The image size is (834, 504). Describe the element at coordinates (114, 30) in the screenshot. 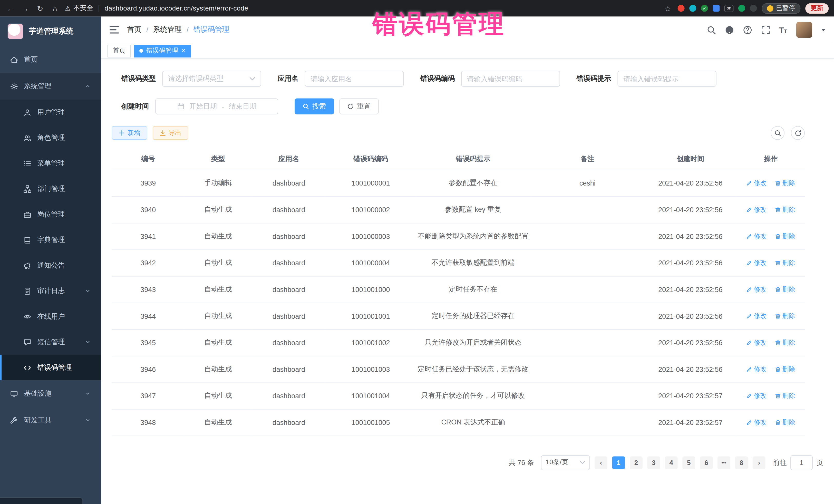

I see `sidebar-toggle-icon` at that location.